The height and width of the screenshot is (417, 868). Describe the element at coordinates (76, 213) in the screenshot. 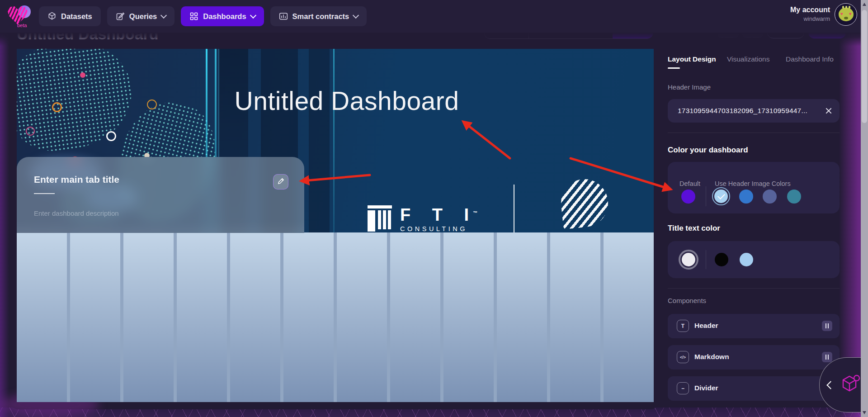

I see `dashboard-description-placeholder: Enter dashboard description` at that location.